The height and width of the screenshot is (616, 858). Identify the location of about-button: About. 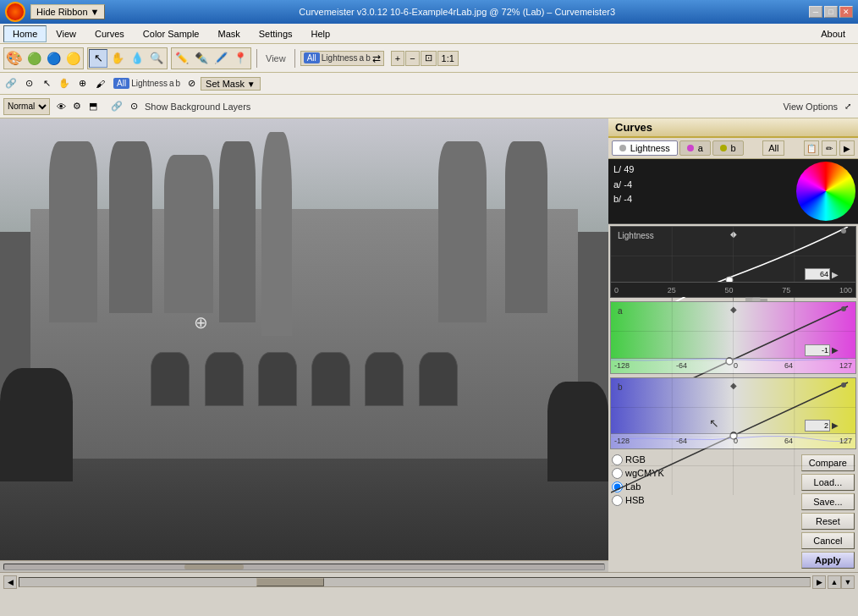
(833, 34).